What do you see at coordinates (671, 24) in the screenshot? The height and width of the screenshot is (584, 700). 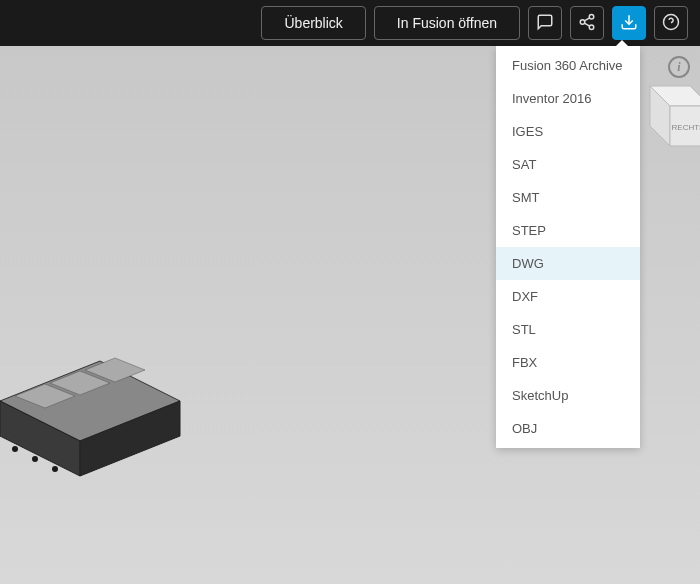 I see `help-icon` at bounding box center [671, 24].